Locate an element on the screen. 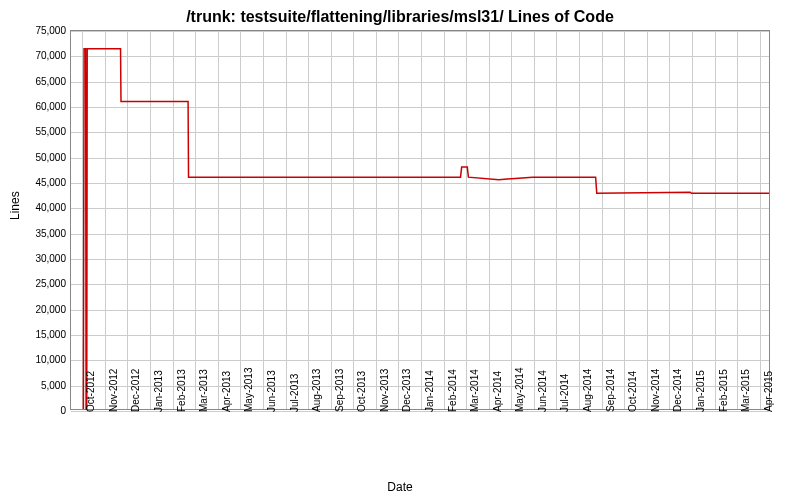 This screenshot has width=800, height=500. x-tick-label: Aug-2013 is located at coordinates (316, 390).